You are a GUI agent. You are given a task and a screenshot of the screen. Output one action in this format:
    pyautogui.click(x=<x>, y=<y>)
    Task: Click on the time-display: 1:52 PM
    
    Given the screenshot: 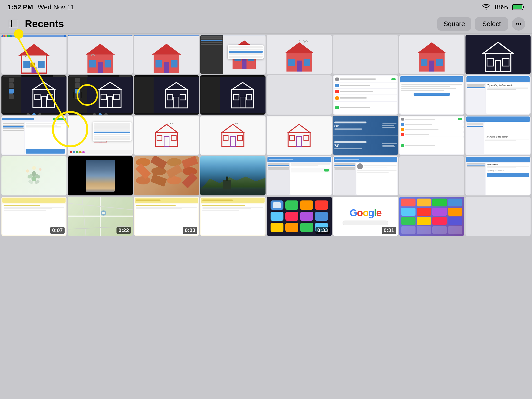 What is the action you would take?
    pyautogui.click(x=20, y=7)
    